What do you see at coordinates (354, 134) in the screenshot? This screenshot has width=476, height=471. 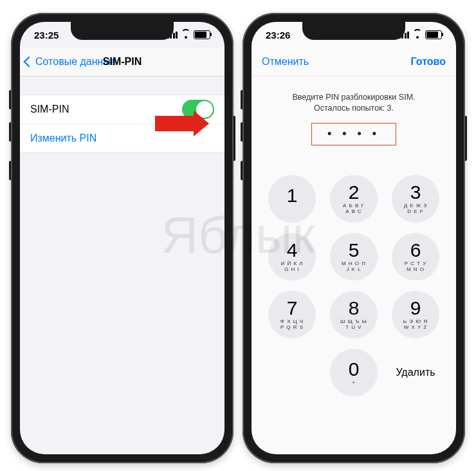 I see `pin-input: • • • •` at bounding box center [354, 134].